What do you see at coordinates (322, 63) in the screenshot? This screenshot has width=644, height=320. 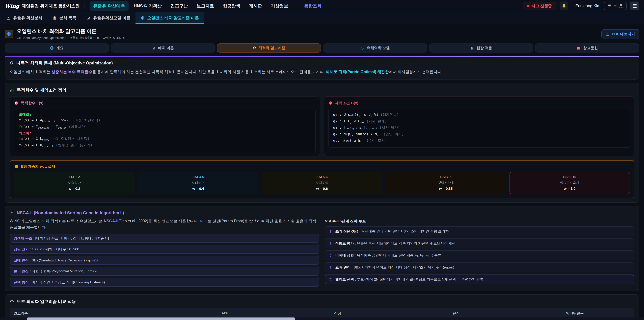 I see `section-heading: ⚙ 다목적 최적화 문제 (Multi-Objective Optimizati…` at bounding box center [322, 63].